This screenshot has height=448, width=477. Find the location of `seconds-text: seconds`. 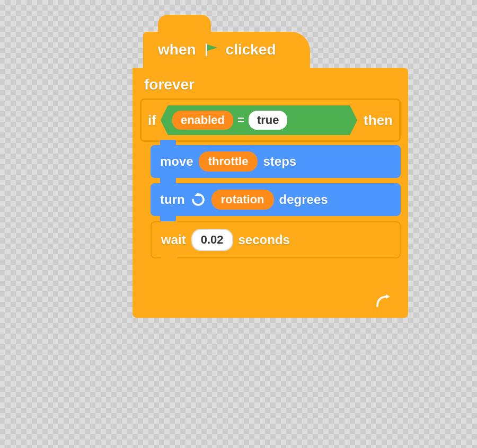

seconds-text: seconds is located at coordinates (264, 240).